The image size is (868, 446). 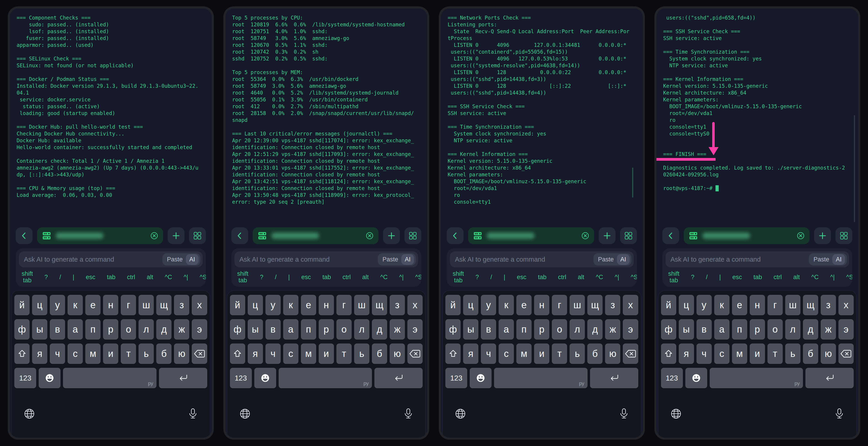 I want to click on new-tab-button, so click(x=392, y=236).